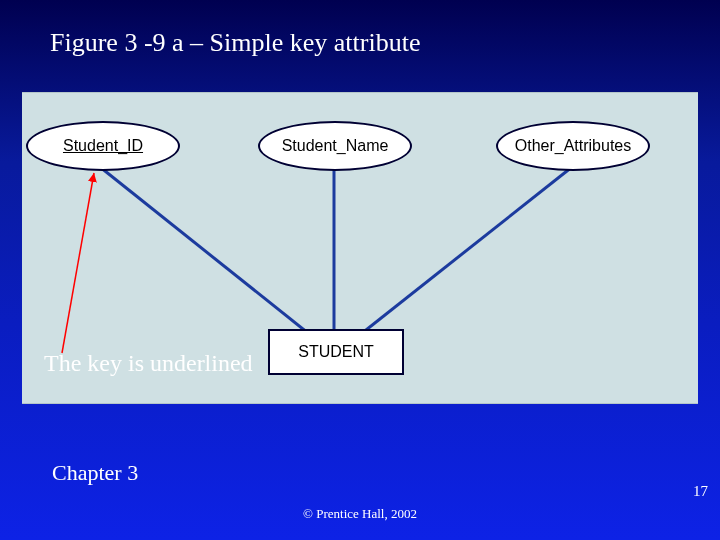 The width and height of the screenshot is (720, 540). What do you see at coordinates (103, 146) in the screenshot?
I see `attribute-label: Student_ID` at bounding box center [103, 146].